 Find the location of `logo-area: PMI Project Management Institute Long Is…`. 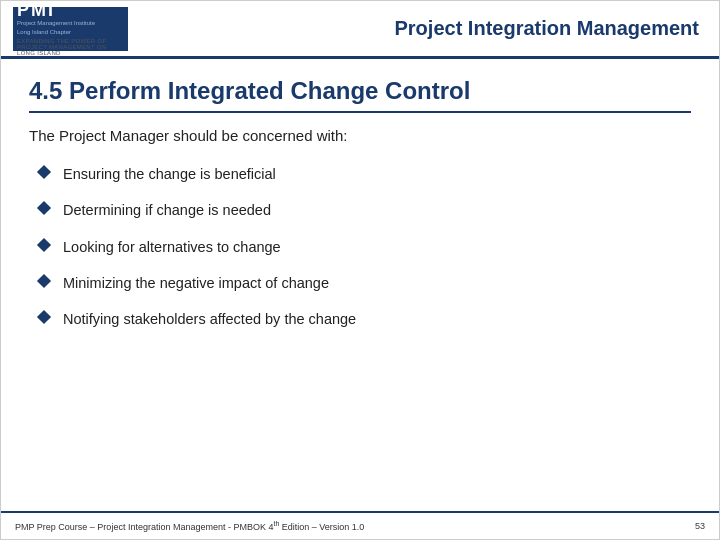

logo-area: PMI Project Management Institute Long Is… is located at coordinates (113, 29).